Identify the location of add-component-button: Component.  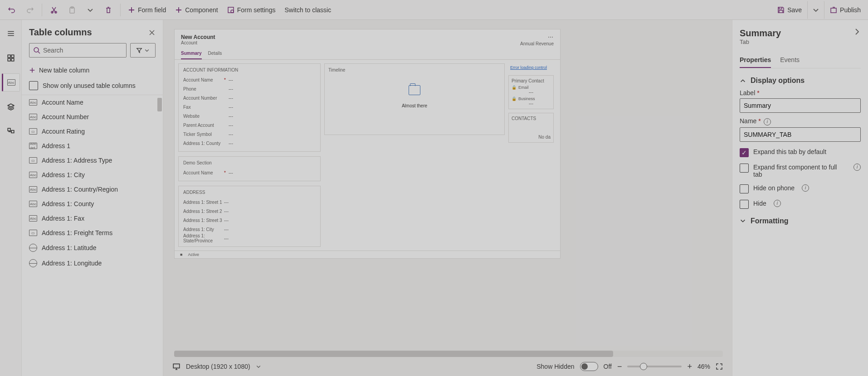
(196, 10).